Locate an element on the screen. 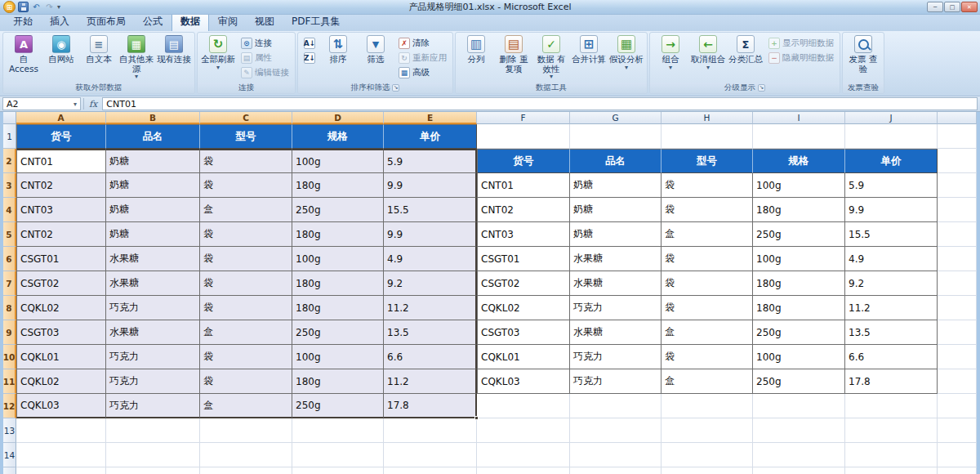  cell-D8: 180g is located at coordinates (338, 308).